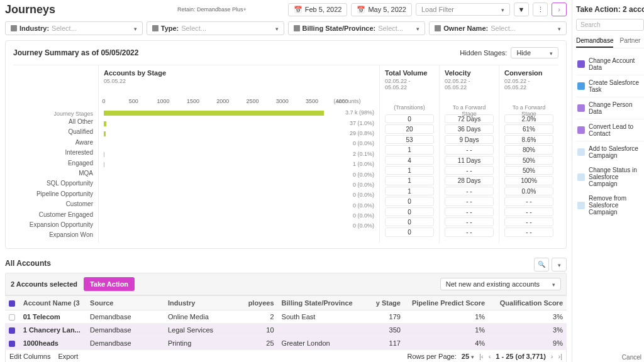 The image size is (644, 362). Describe the element at coordinates (469, 109) in the screenshot. I see `velocity-sub: To a Forward Stage` at that location.